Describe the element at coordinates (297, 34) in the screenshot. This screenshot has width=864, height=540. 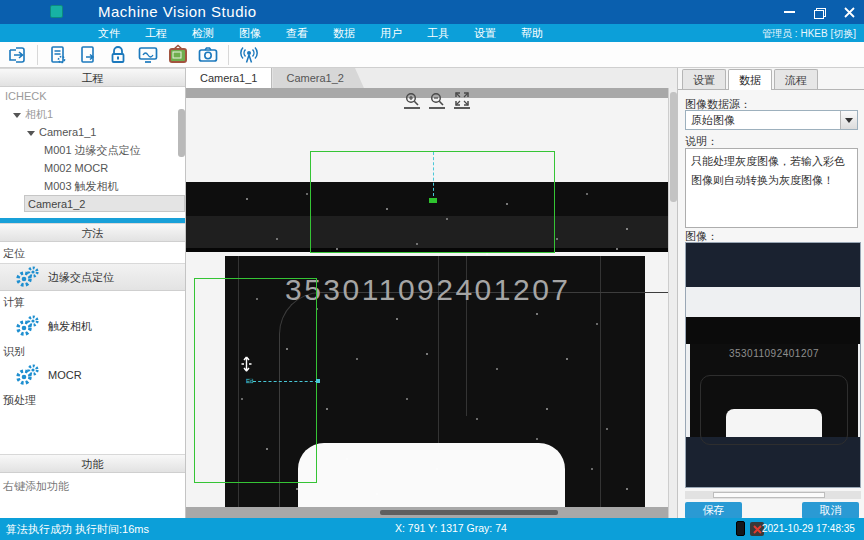
I see `menu-view: 查看` at that location.